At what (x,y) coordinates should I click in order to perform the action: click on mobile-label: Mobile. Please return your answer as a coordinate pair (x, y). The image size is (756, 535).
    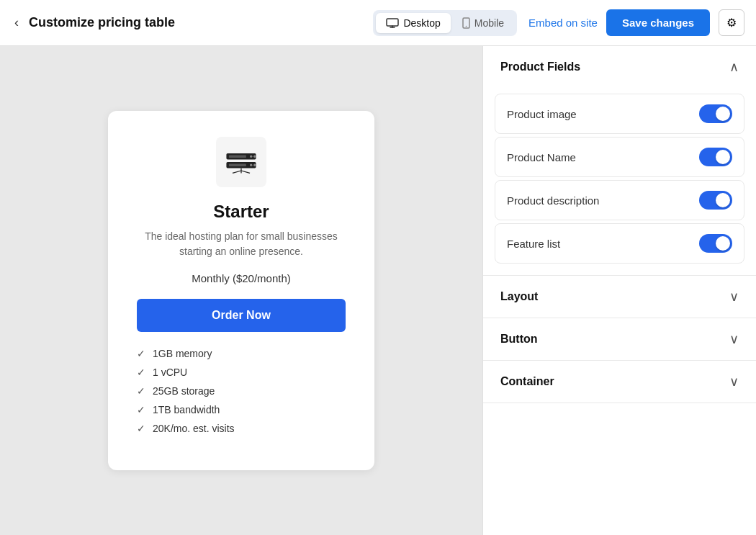
    Looking at the image, I should click on (490, 23).